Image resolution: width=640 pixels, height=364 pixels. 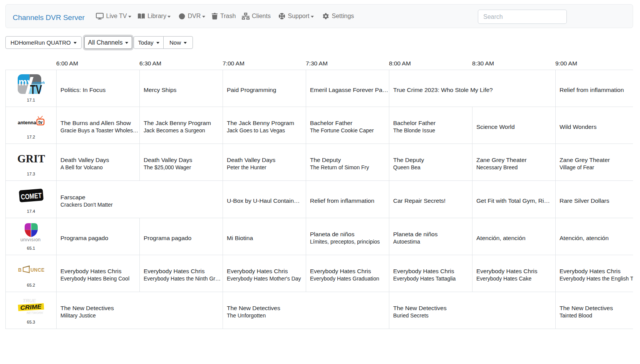 I want to click on svg-text: tv, so click(x=40, y=122).